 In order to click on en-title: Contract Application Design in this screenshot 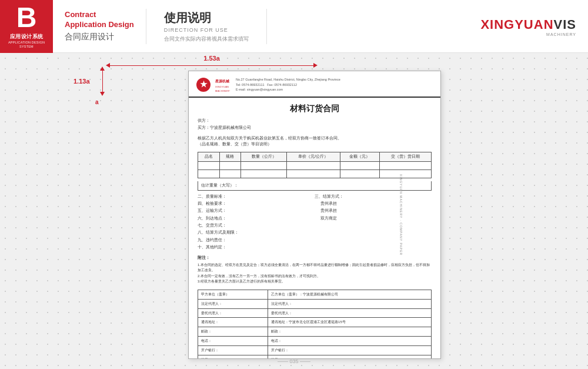, I will do `click(99, 20)`.